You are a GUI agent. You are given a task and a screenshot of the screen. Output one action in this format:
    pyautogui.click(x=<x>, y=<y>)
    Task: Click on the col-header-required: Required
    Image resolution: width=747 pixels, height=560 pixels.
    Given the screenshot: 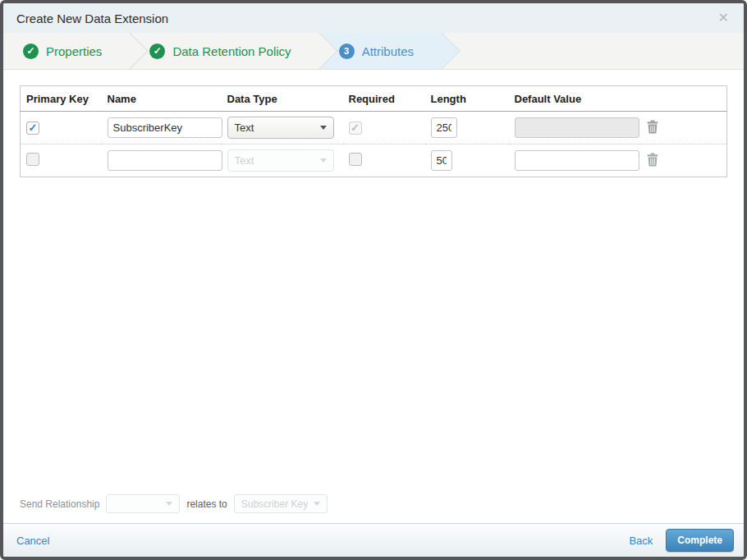 What is the action you would take?
    pyautogui.click(x=384, y=99)
    